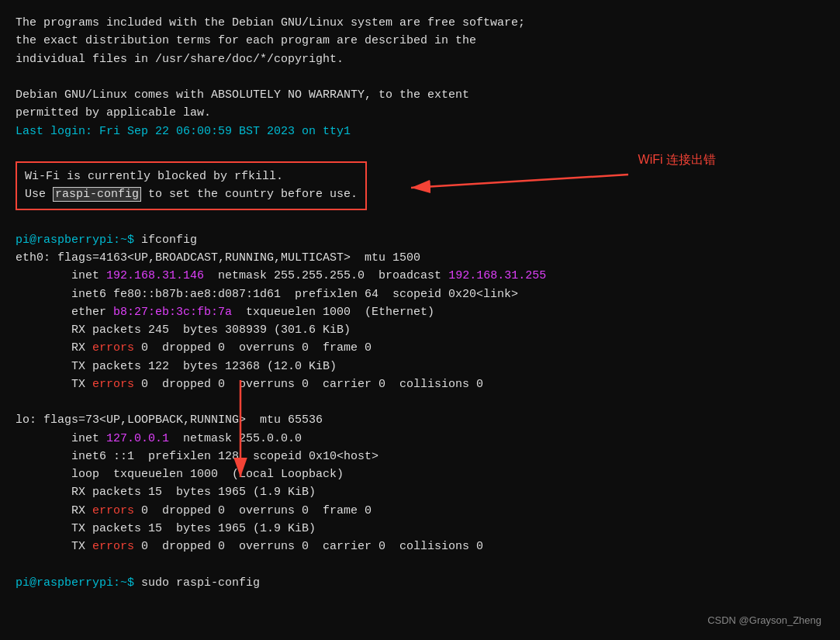  I want to click on eth0-tx-packets: TX packets 122 bytes 12368 (12.0 KiB), so click(420, 366).